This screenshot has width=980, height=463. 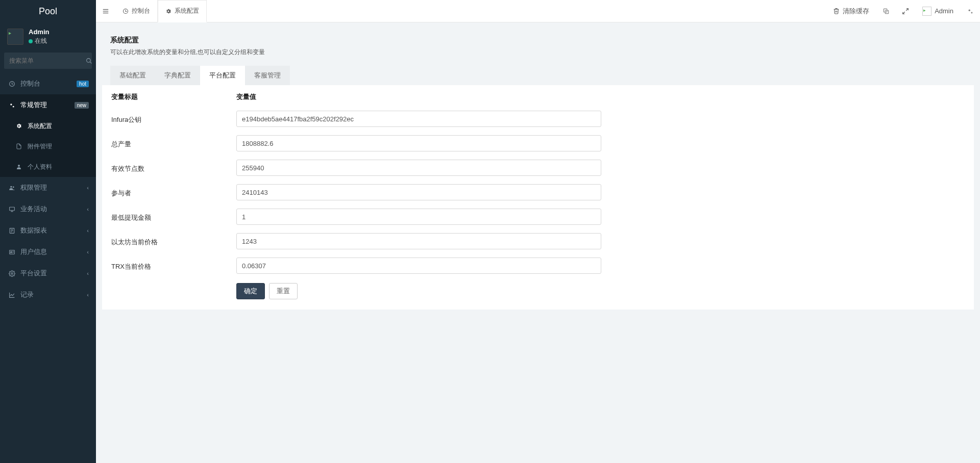 I want to click on field-label: Infura公钥, so click(x=174, y=119).